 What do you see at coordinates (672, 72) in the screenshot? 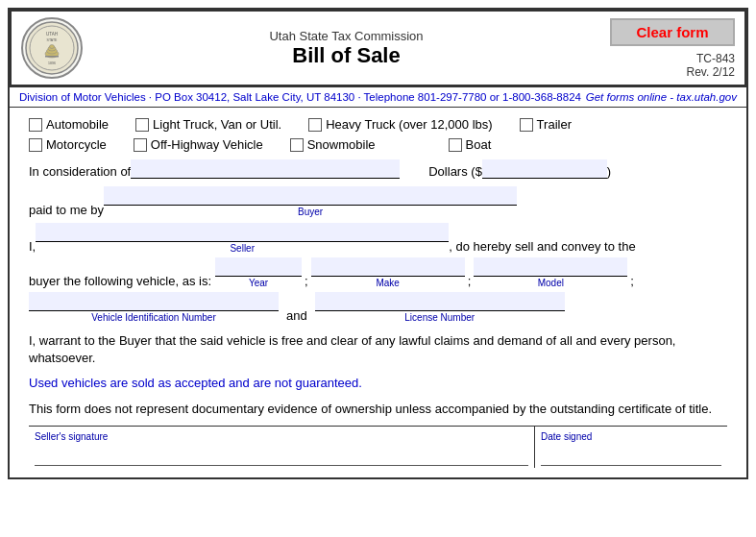
I see `form-rev: Rev. 2/12` at bounding box center [672, 72].